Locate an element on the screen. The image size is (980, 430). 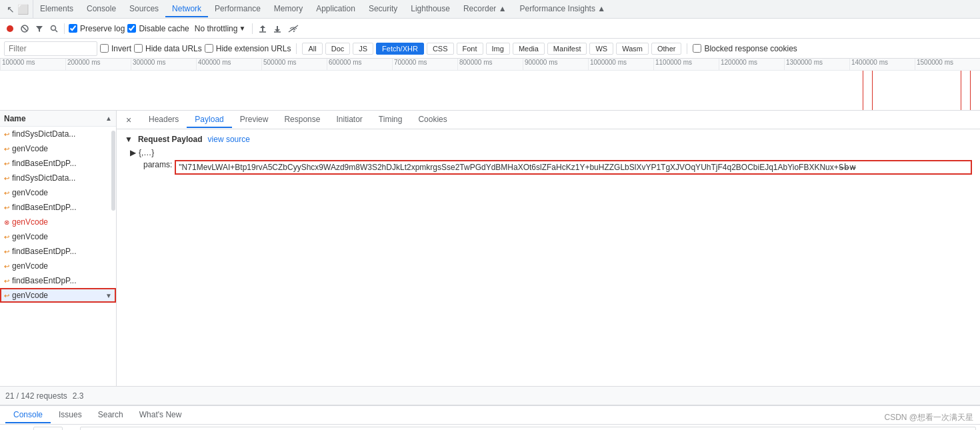
hide-data-urls-checkbox: Hide data URLs is located at coordinates (168, 49).